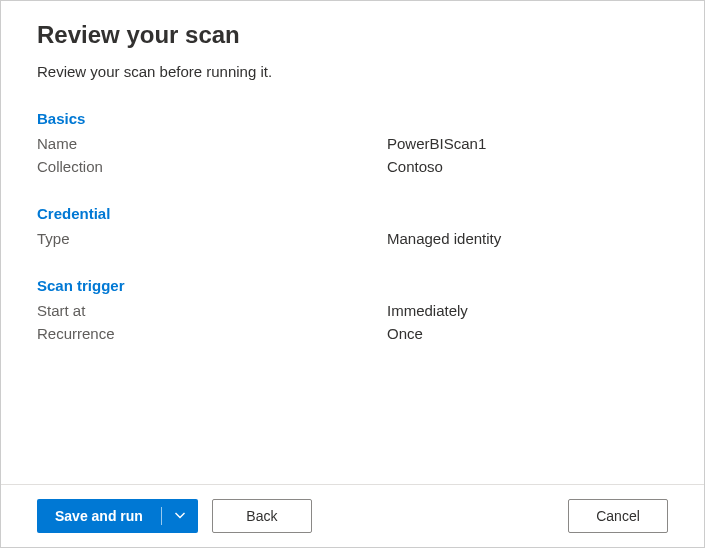  Describe the element at coordinates (352, 516) in the screenshot. I see `footer-bar: Save and run Back Cancel` at that location.